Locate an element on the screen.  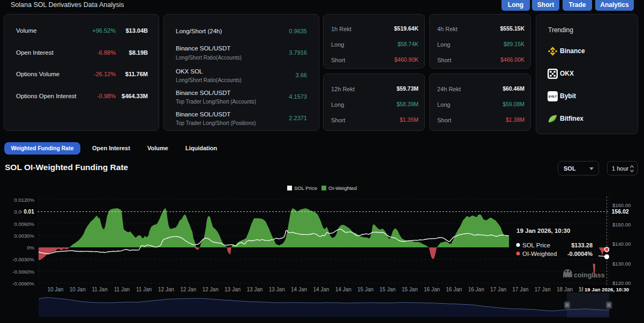
svg-text: coinglass is located at coordinates (589, 275).